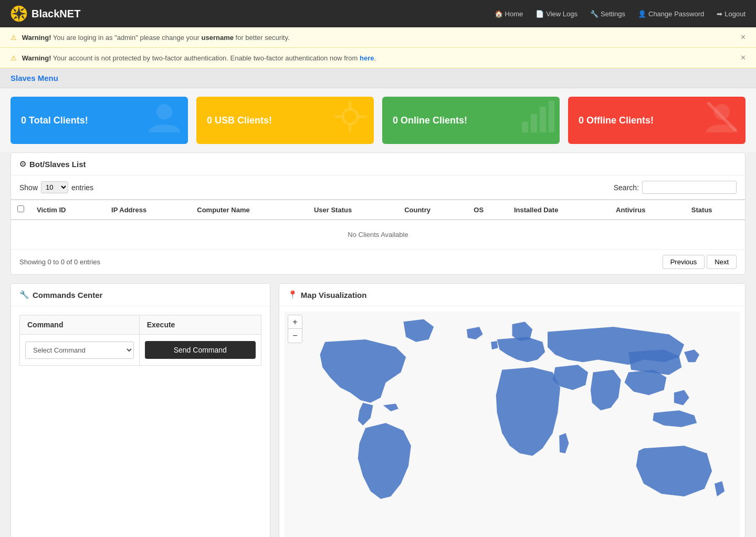 The height and width of the screenshot is (537, 756). Describe the element at coordinates (45, 14) in the screenshot. I see `brand: BlackNET` at that location.